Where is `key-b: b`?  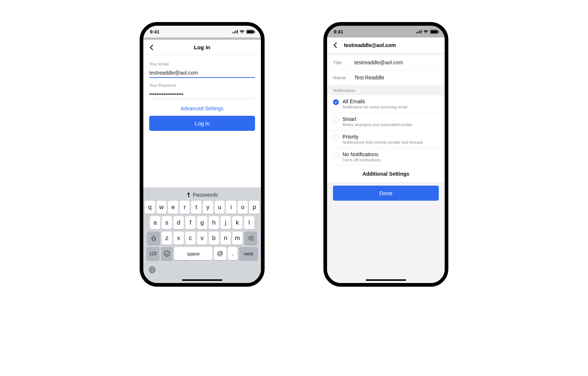
key-b: b is located at coordinates (214, 238).